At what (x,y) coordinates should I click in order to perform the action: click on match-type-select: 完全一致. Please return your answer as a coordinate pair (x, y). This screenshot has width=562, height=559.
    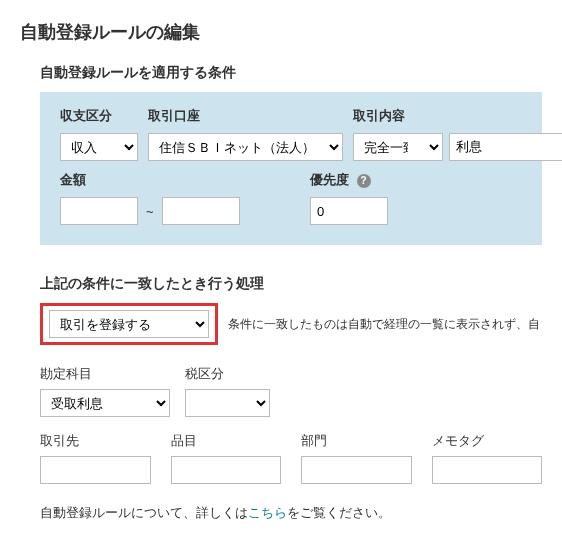
    Looking at the image, I should click on (398, 147).